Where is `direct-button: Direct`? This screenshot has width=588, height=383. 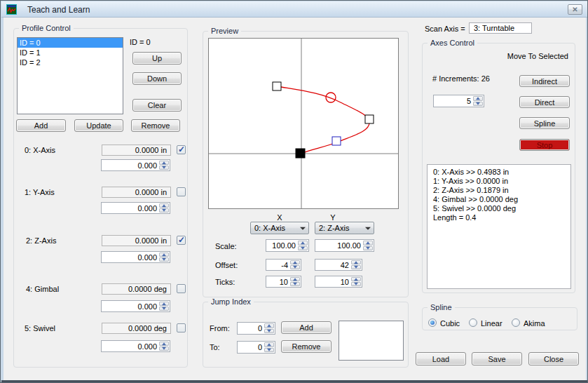 direct-button: Direct is located at coordinates (545, 102).